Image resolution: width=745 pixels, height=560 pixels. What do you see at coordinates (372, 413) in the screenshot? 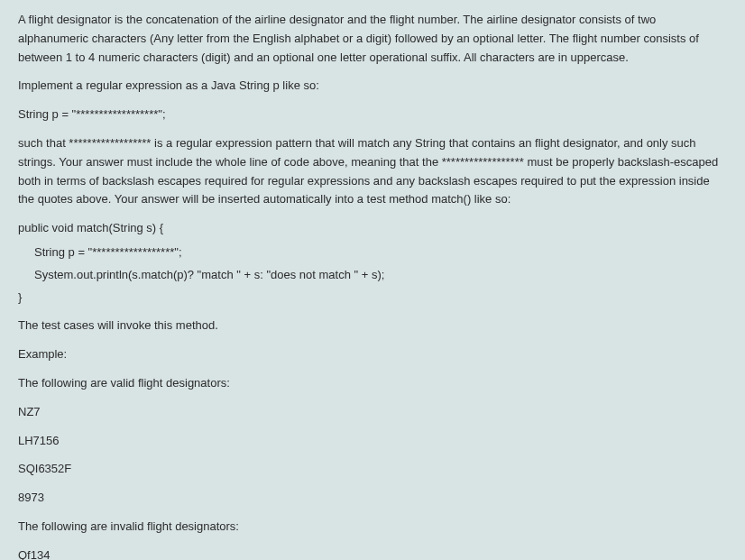
I see `valid-1: NZ7` at bounding box center [372, 413].